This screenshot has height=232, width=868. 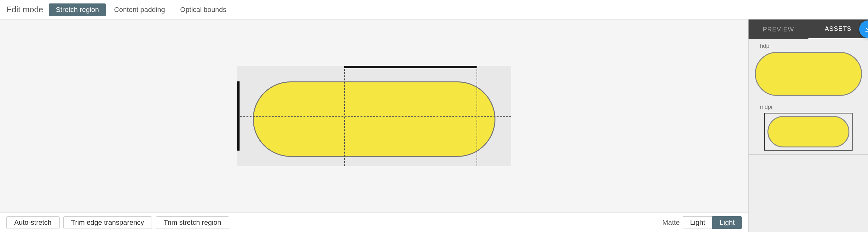 What do you see at coordinates (374, 119) in the screenshot?
I see `ninepatch-shape` at bounding box center [374, 119].